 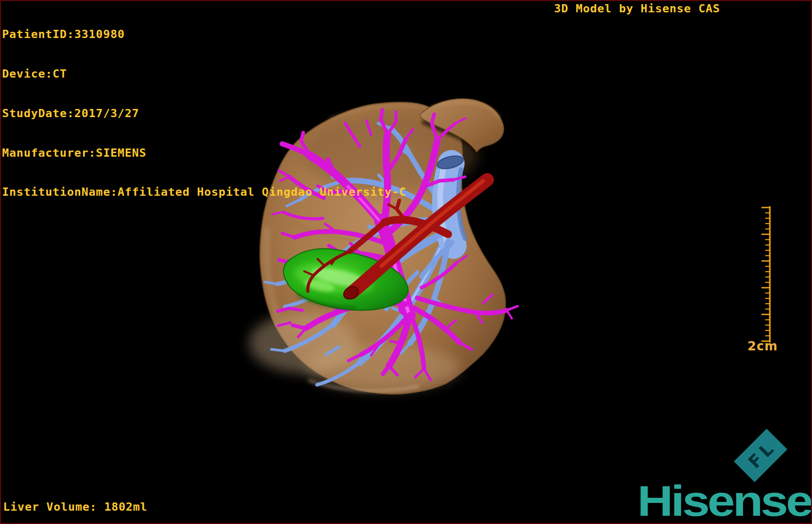 What do you see at coordinates (205, 114) in the screenshot?
I see `study-date-line: StudyDate:2017/3/27` at bounding box center [205, 114].